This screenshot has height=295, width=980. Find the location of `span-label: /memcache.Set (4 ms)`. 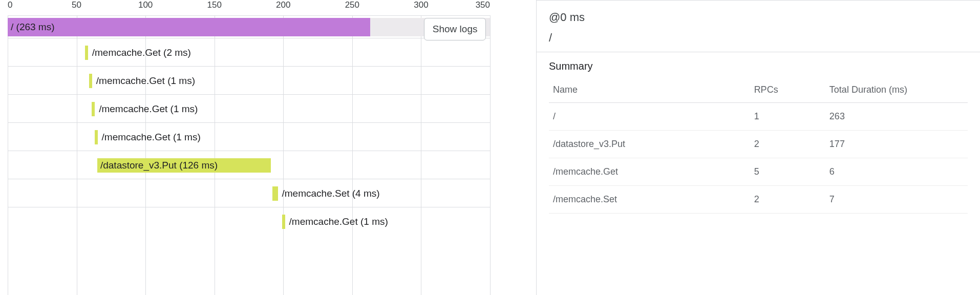

span-label: /memcache.Set (4 ms) is located at coordinates (331, 194).